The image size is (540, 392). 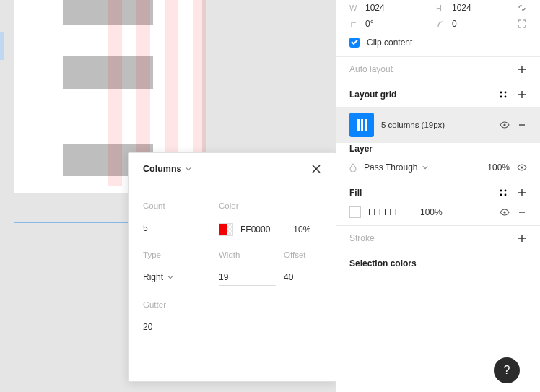 What do you see at coordinates (477, 24) in the screenshot?
I see `corner-radius-input: 0` at bounding box center [477, 24].